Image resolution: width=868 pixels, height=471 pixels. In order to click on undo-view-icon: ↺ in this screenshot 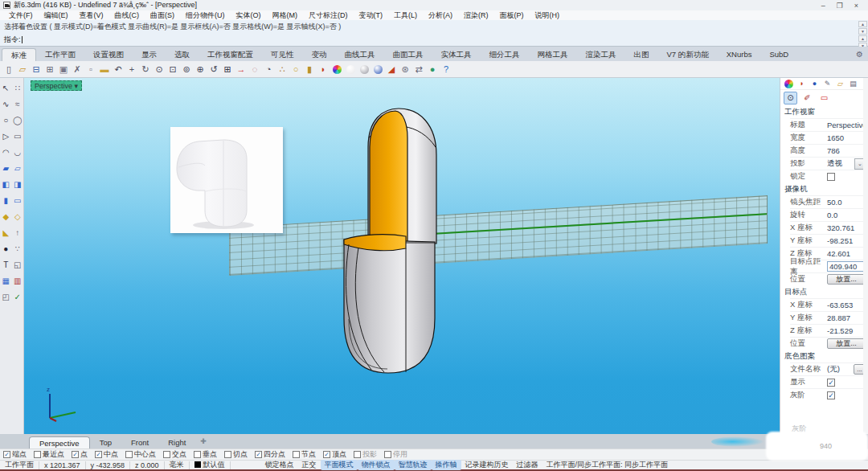, I will do `click(214, 69)`.